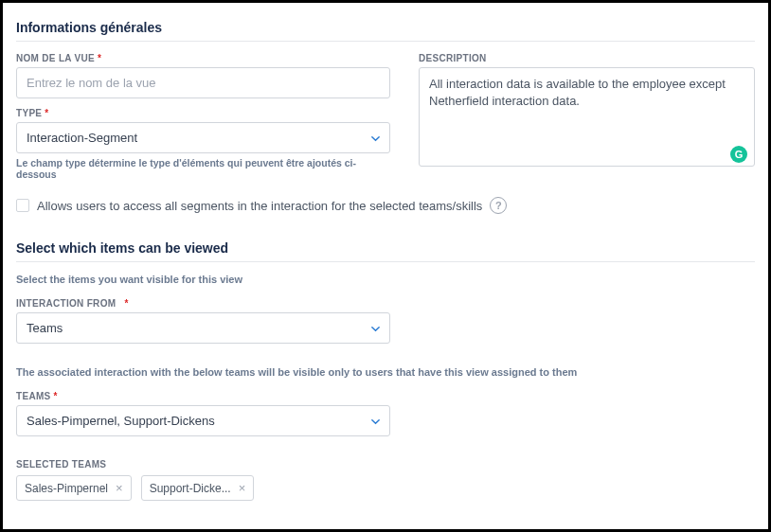  What do you see at coordinates (386, 279) in the screenshot?
I see `viewable-hint: Select the items you want visible for th…` at bounding box center [386, 279].